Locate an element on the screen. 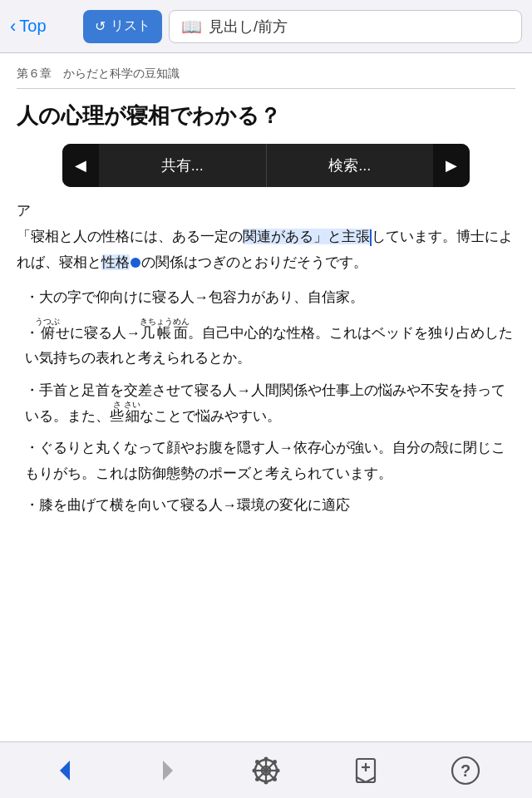 This screenshot has height=798, width=532. back-arrow-icon is located at coordinates (66, 771).